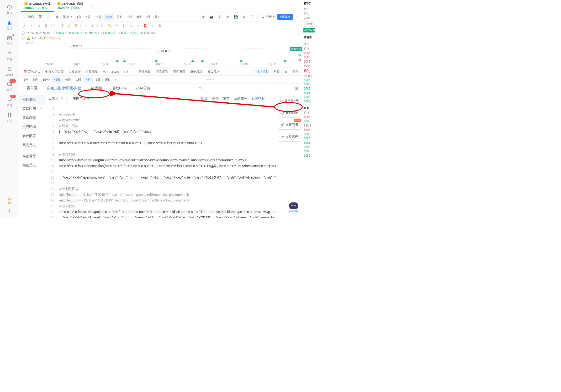 The height and width of the screenshot is (392, 561). I want to click on community-indicators: ↗ 社区指标, so click(261, 72).